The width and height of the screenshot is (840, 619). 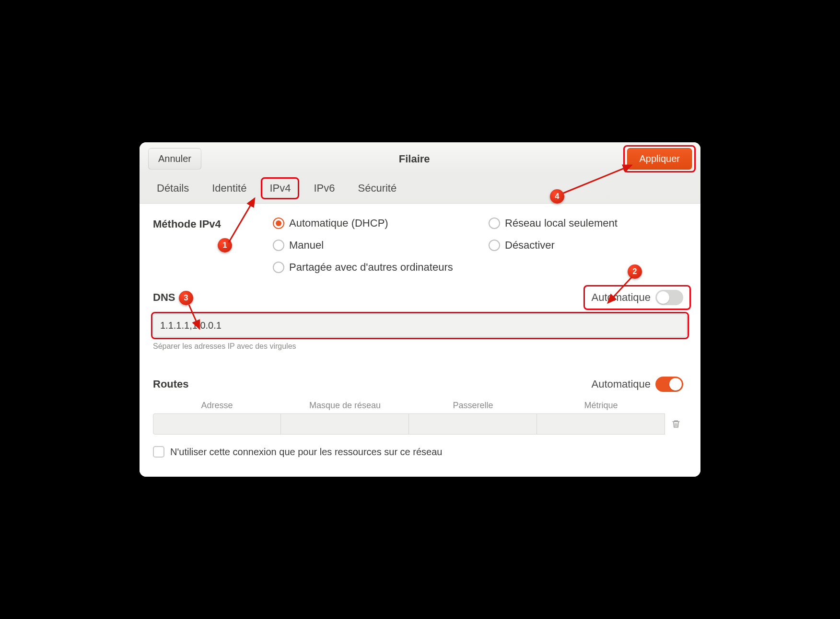 What do you see at coordinates (572, 223) in the screenshot?
I see `radio-local-only: Réseau local seulement` at bounding box center [572, 223].